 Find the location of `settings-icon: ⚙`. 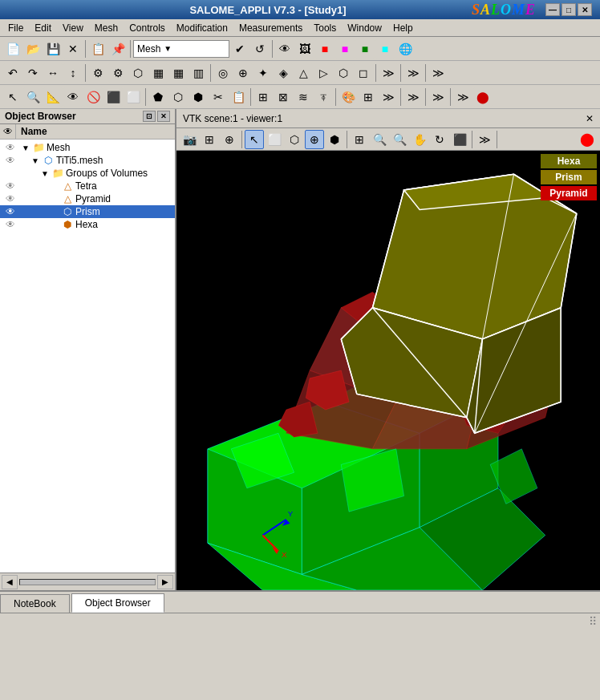

settings-icon: ⚙ is located at coordinates (98, 73).